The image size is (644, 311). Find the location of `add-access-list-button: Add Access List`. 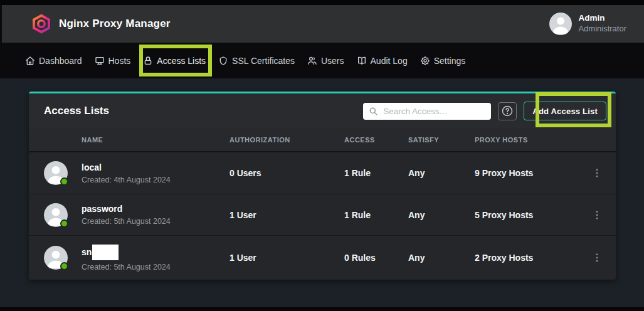

add-access-list-button: Add Access List is located at coordinates (565, 111).